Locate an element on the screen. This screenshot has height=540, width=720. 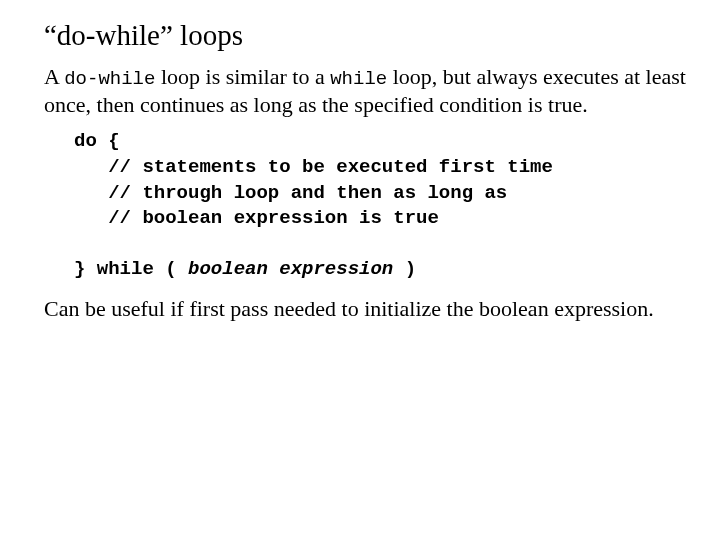
code-italic: boolean expression is located at coordinates (290, 269).